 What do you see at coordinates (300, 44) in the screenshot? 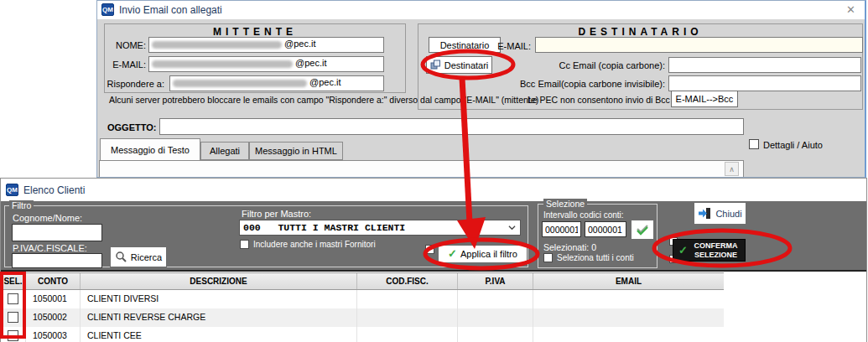
I see `nome-domain: @pec.it` at bounding box center [300, 44].